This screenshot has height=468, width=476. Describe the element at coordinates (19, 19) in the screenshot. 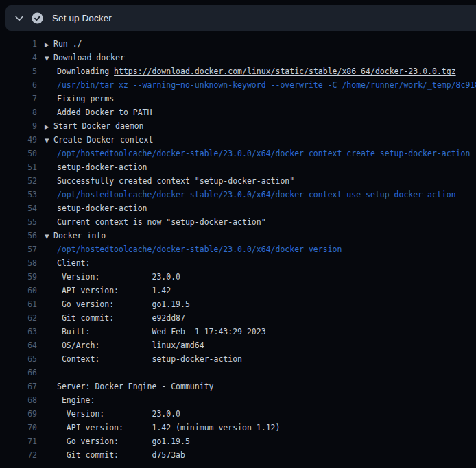

I see `chevron-down-icon` at that location.